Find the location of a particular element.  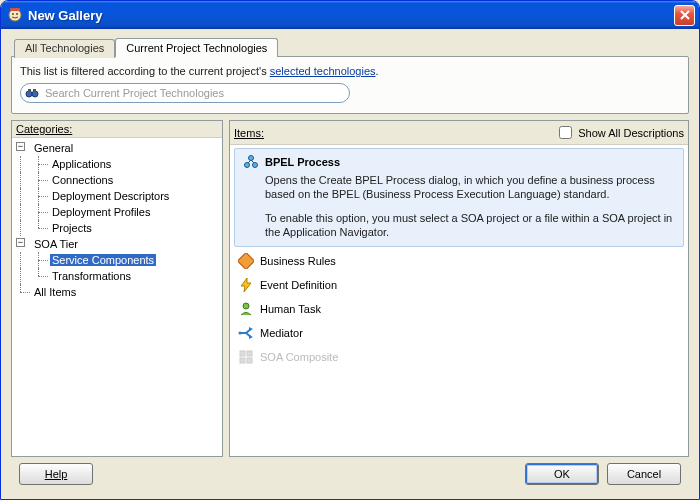

filter-suffix: . is located at coordinates (378, 71).